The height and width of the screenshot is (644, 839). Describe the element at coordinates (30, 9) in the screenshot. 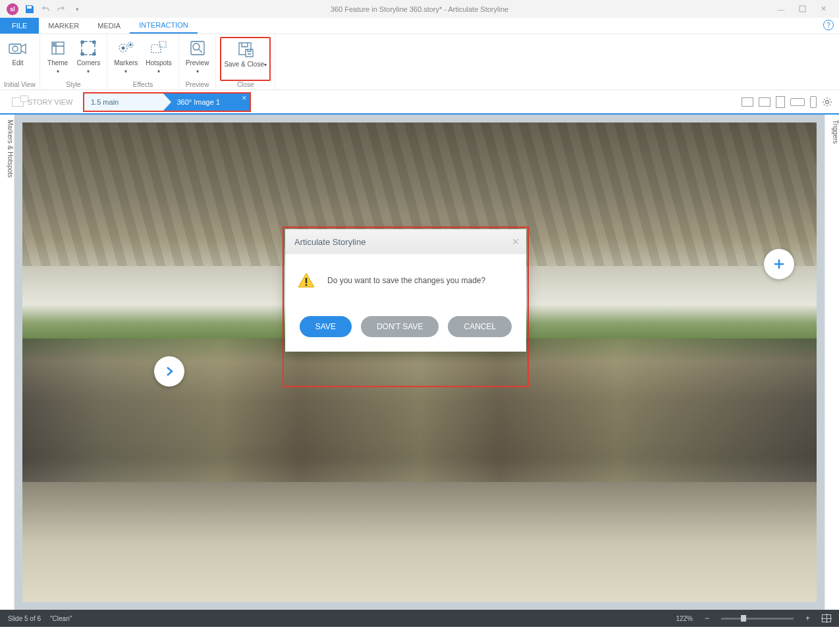

I see `save-icon` at that location.